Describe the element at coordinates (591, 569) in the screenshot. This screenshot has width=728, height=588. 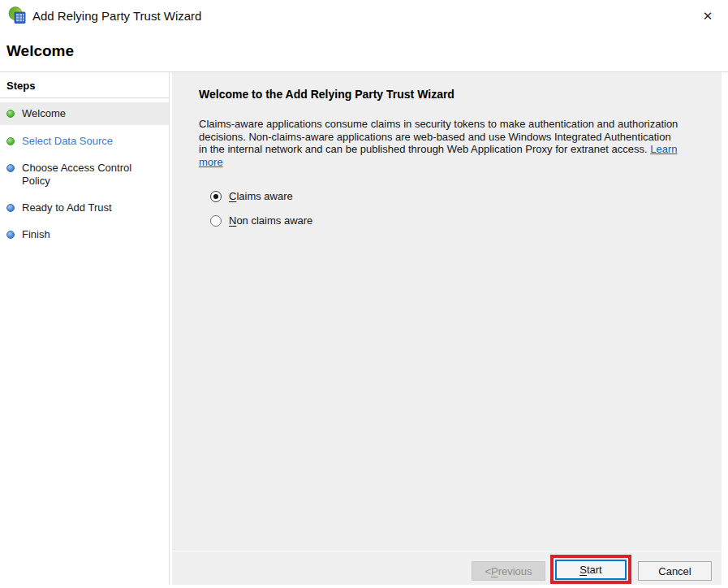
I see `start-button-highlight: Start` at that location.